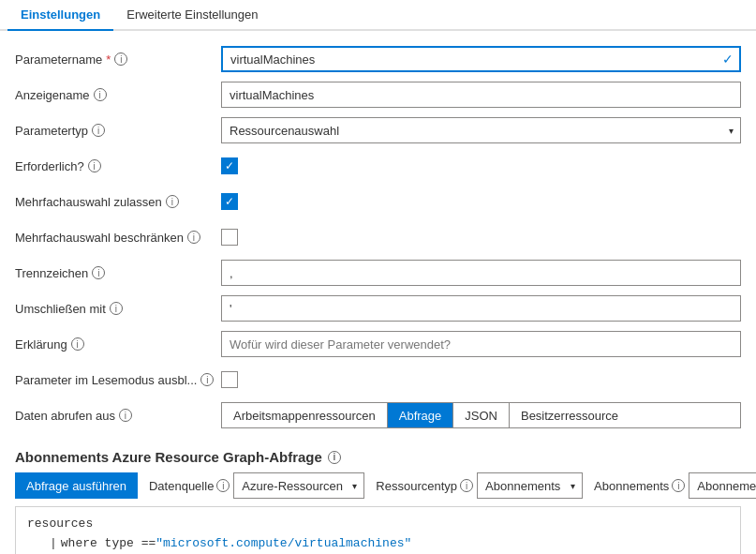 The image size is (756, 554). I want to click on run-query-button: Abfrage ausführen, so click(77, 486).